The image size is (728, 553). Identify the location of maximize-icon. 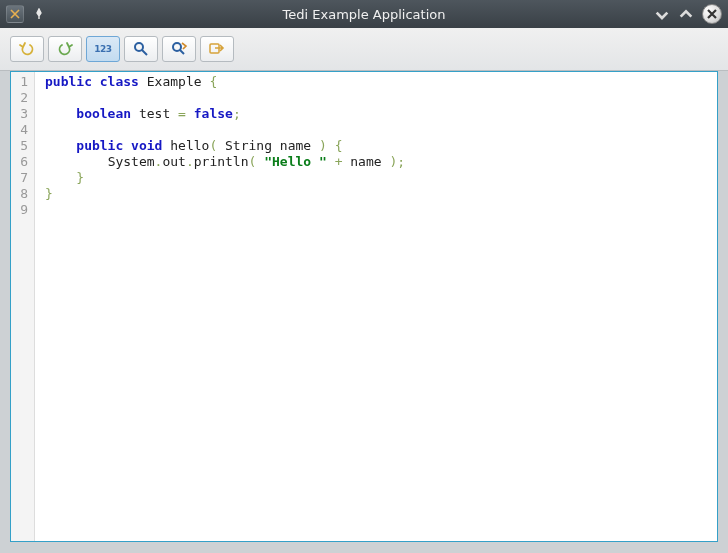
(686, 14).